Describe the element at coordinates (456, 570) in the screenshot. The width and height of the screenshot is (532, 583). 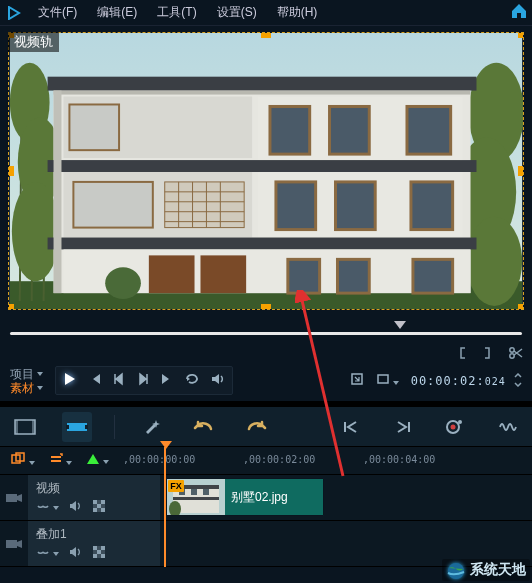
I see `globe-icon` at that location.